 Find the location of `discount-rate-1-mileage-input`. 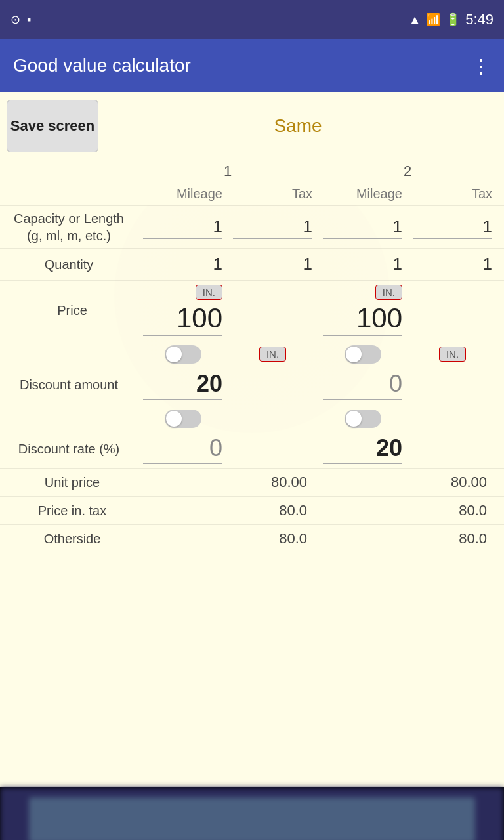

discount-rate-1-mileage-input is located at coordinates (182, 449).